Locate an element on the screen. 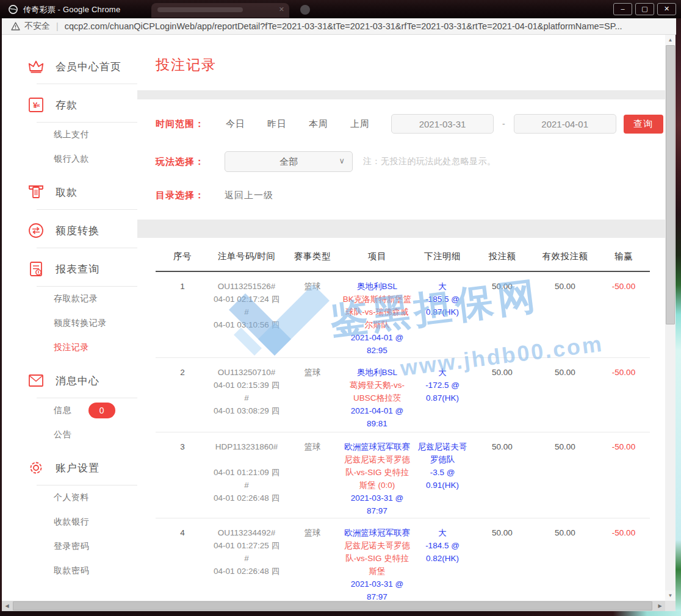 The height and width of the screenshot is (616, 681). close-button: ✕ is located at coordinates (666, 9).